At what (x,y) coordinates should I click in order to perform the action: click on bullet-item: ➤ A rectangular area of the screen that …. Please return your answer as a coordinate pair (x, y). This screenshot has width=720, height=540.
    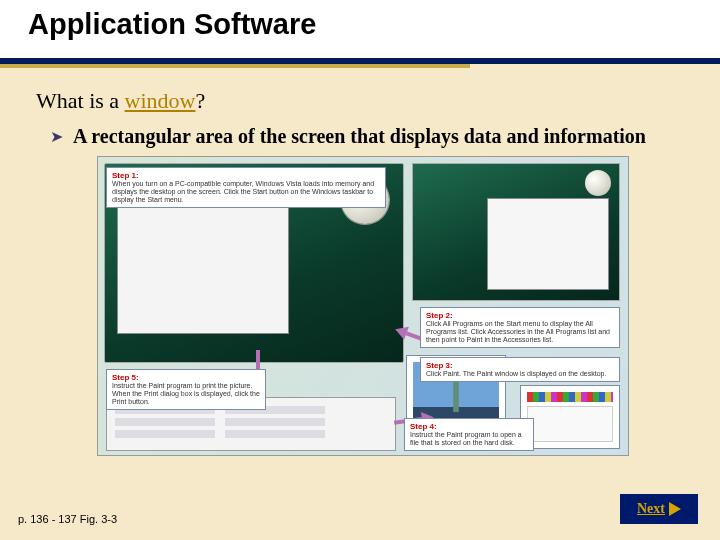
    Looking at the image, I should click on (363, 137).